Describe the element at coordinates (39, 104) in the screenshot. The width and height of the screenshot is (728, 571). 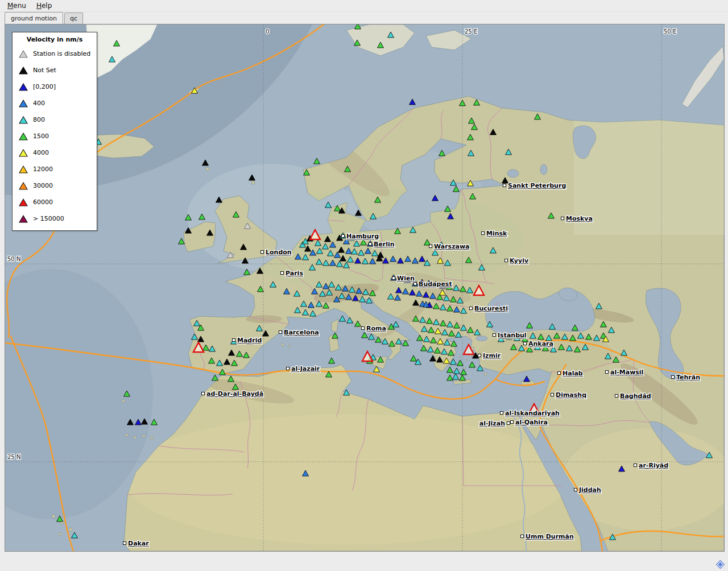
I see `legend-label: 400` at that location.